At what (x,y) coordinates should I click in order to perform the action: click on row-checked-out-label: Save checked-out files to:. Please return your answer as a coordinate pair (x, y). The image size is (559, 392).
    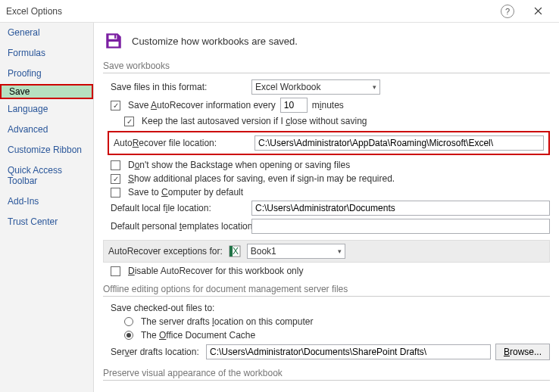
    Looking at the image, I should click on (330, 308).